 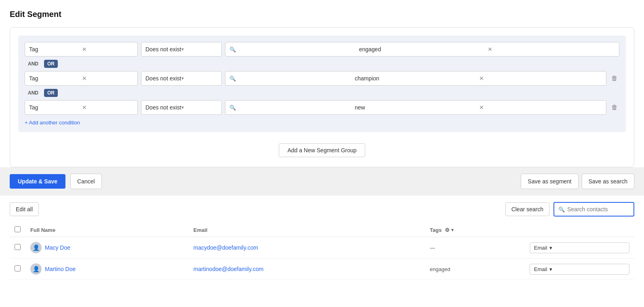 What do you see at coordinates (579, 269) in the screenshot?
I see `contact-channel-cell-2: Email ▾` at bounding box center [579, 269].